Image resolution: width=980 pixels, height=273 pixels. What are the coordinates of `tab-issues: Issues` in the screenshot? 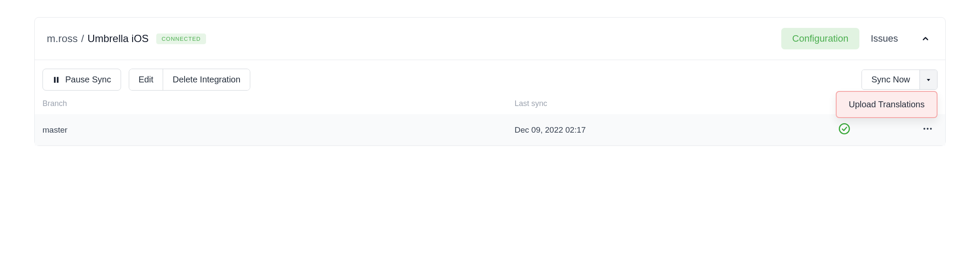 It's located at (884, 39).